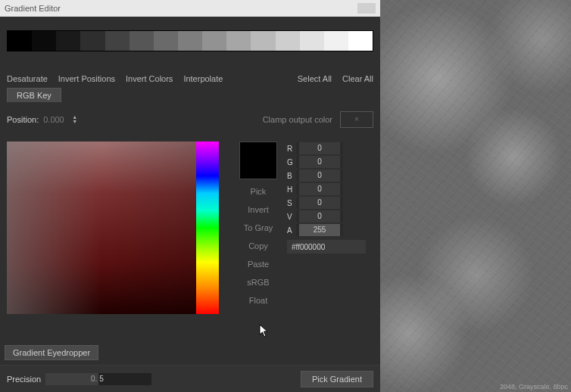  What do you see at coordinates (292, 216) in the screenshot?
I see `channel-label: V` at bounding box center [292, 216].